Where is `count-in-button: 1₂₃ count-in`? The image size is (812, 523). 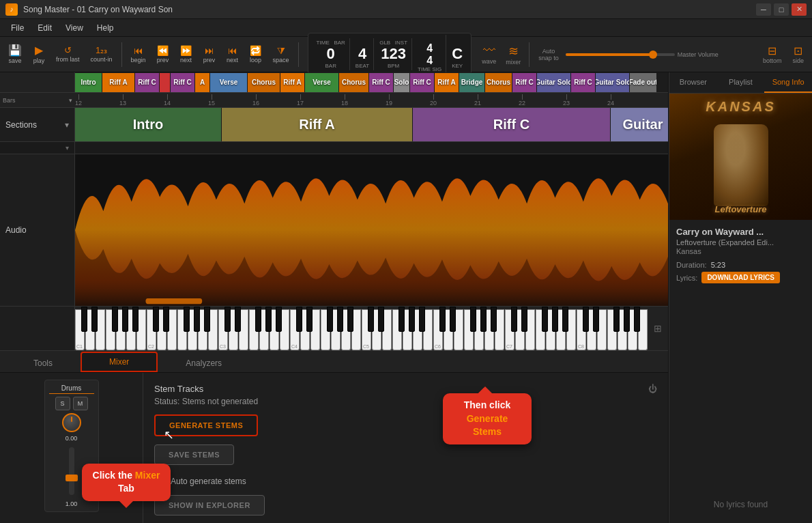
count-in-button: 1₂₃ count-in is located at coordinates (102, 55).